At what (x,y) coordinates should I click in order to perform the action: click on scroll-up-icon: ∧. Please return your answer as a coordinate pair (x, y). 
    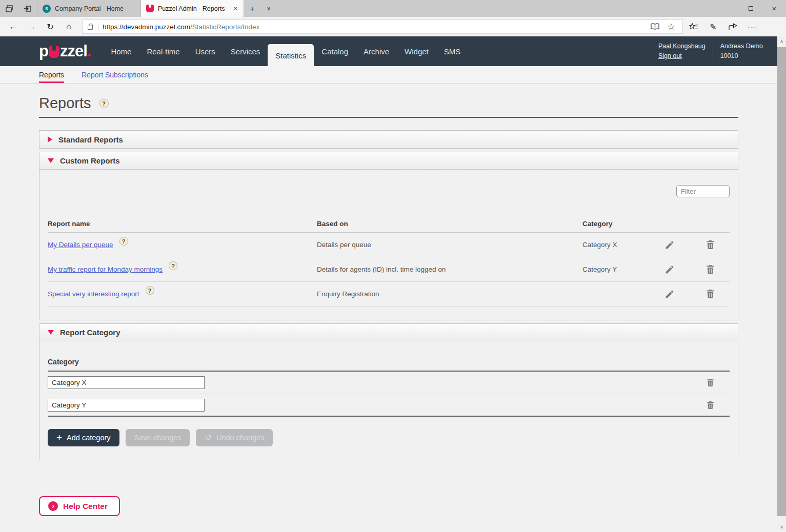
    Looking at the image, I should click on (781, 42).